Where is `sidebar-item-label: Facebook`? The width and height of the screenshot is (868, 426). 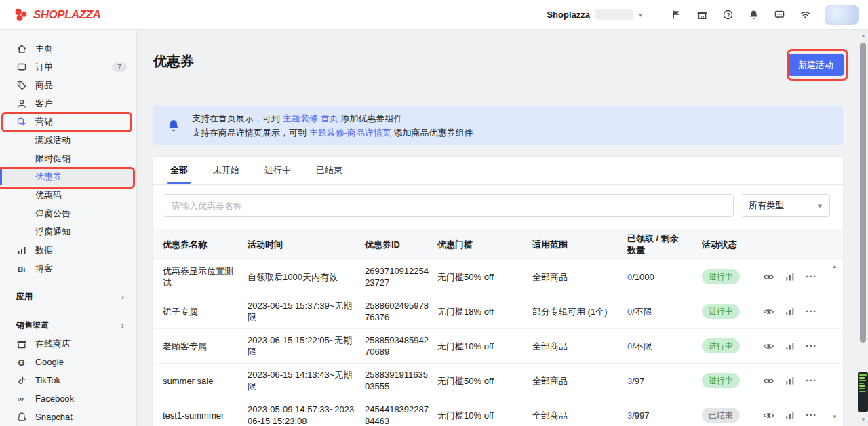 sidebar-item-label: Facebook is located at coordinates (54, 399).